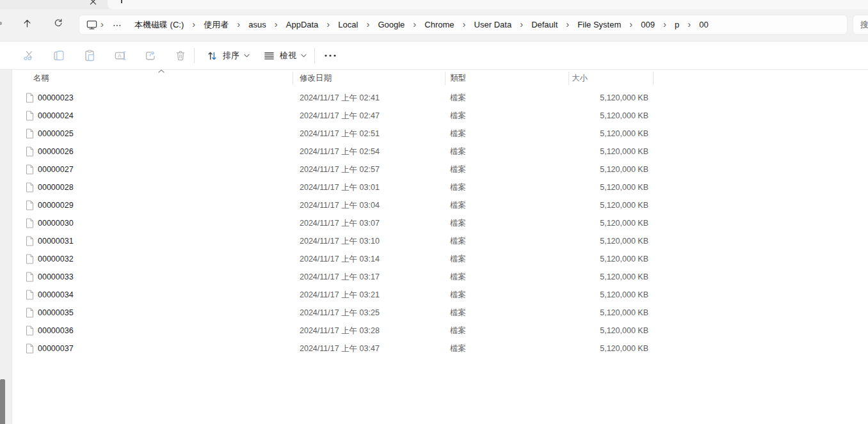 The height and width of the screenshot is (424, 868). Describe the element at coordinates (493, 24) in the screenshot. I see `breadcrumb-item: User Data` at that location.